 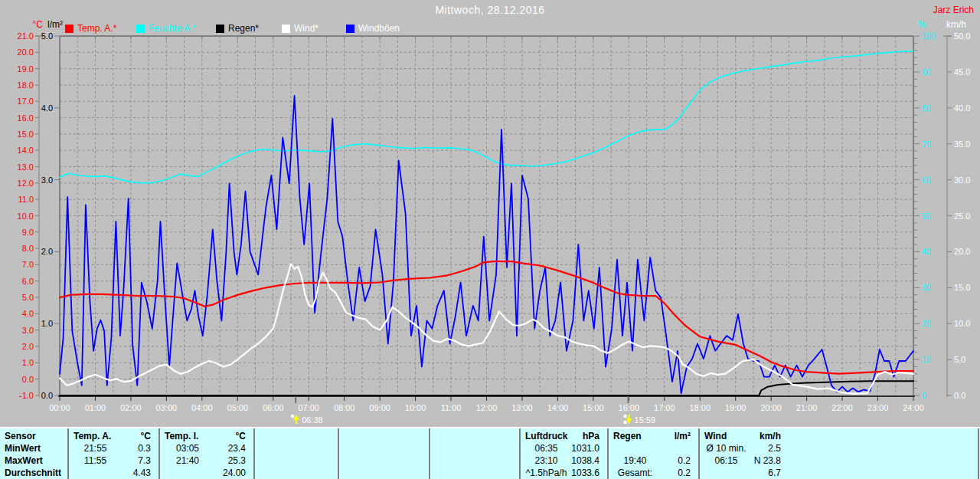 What do you see at coordinates (60, 408) in the screenshot?
I see `x-tick-label: 00:00` at bounding box center [60, 408].